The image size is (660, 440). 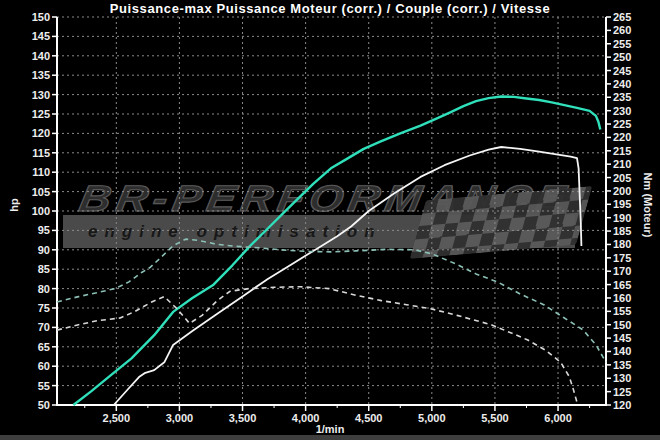 What do you see at coordinates (41, 17) in the screenshot?
I see `y-left-tick-label: 150` at bounding box center [41, 17].